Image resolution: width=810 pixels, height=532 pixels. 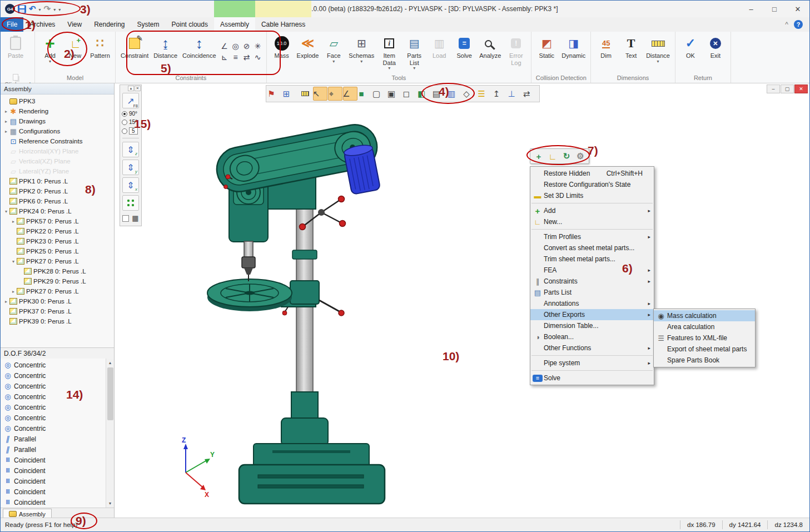 I want to click on tree-item-drawings: ▸ Drawings, so click(x=57, y=121).